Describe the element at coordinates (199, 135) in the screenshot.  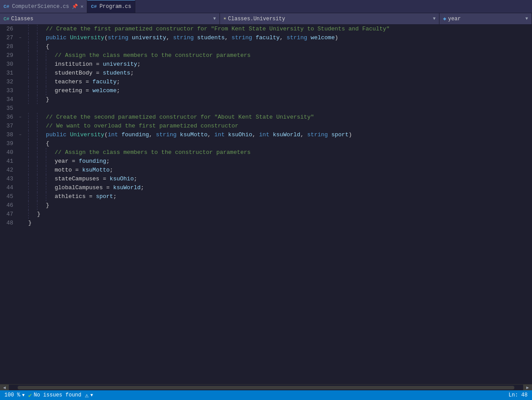
I see `code-content: public University(int founding, string k…` at that location.